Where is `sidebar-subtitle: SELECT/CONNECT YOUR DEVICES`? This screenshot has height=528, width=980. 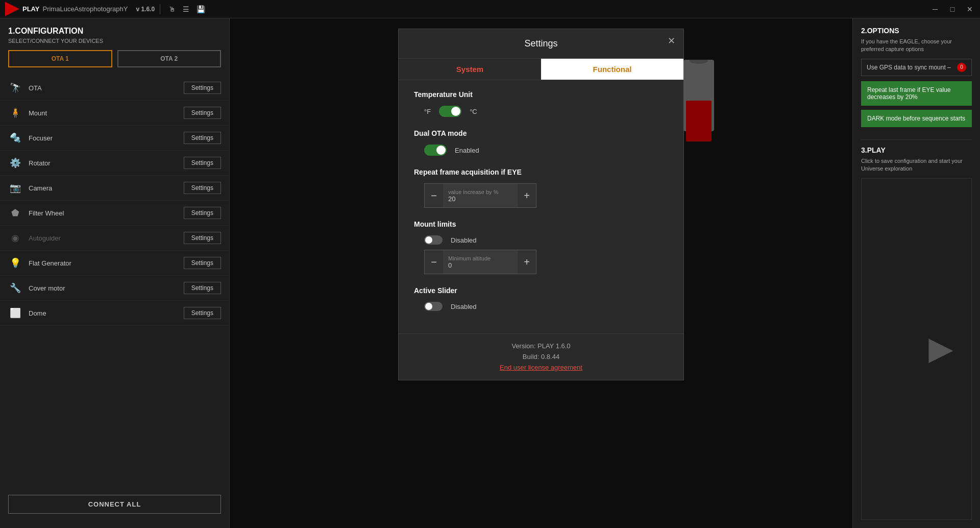
sidebar-subtitle: SELECT/CONNECT YOUR DEVICES is located at coordinates (114, 41).